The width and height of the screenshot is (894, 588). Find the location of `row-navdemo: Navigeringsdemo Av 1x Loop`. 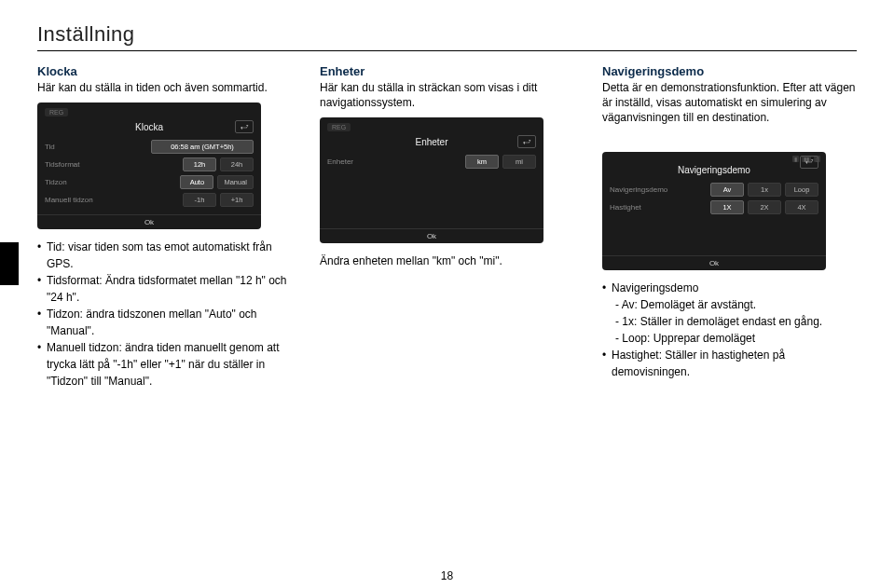

row-navdemo: Navigeringsdemo Av 1x Loop is located at coordinates (714, 190).